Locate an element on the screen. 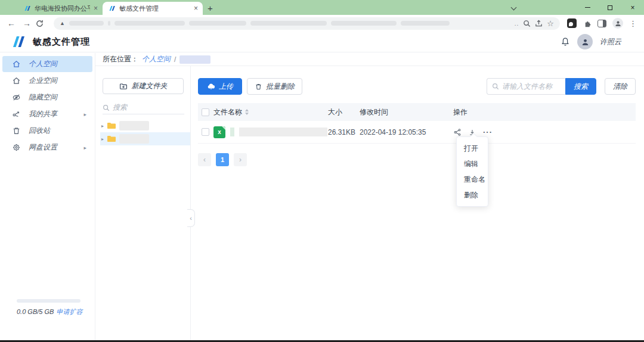 Image resolution: width=644 pixels, height=342 pixels. tree-search-placeholder: 搜索 is located at coordinates (120, 107).